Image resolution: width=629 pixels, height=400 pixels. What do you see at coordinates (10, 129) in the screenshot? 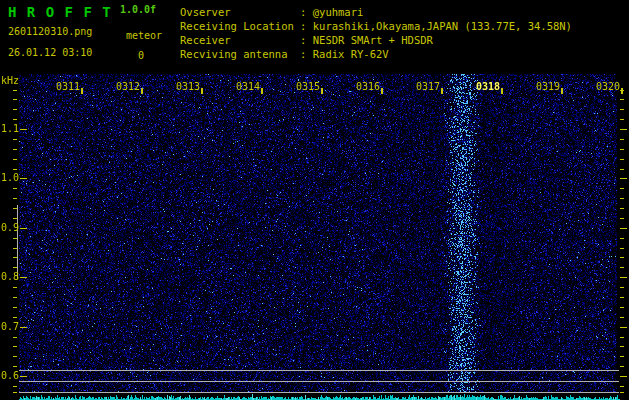
I see `y-tick-label: 1.1` at bounding box center [10, 129].